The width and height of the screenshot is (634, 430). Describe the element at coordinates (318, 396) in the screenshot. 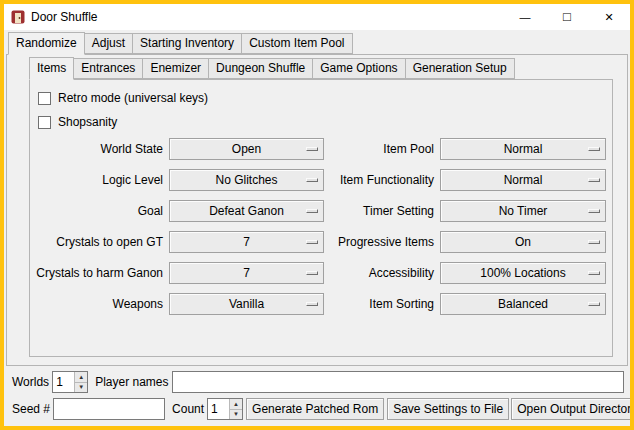

I see `footer: Worlds ▲ ▼ Player names Seed # Count` at that location.